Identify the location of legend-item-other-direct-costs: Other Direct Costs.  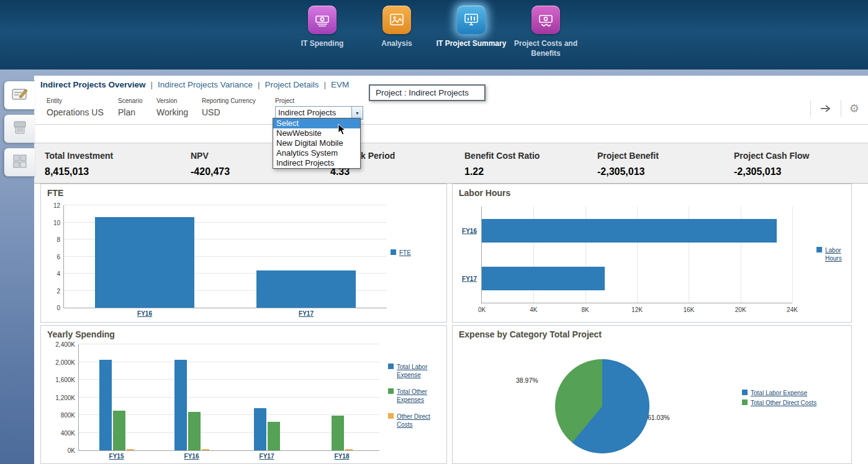
(415, 421).